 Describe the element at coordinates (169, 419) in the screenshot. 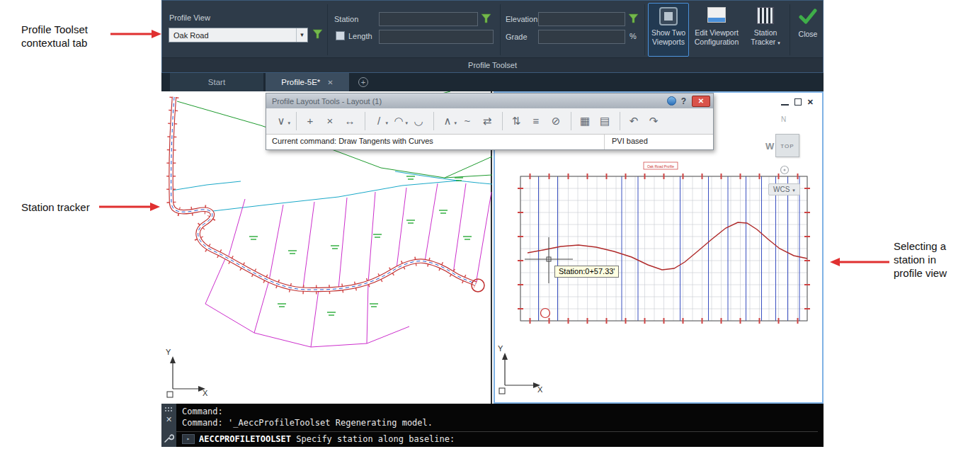

I see `close-commandline-icon: ✕` at that location.